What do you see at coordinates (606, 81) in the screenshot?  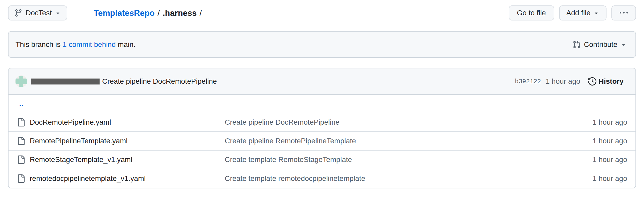 I see `history-button: History` at bounding box center [606, 81].